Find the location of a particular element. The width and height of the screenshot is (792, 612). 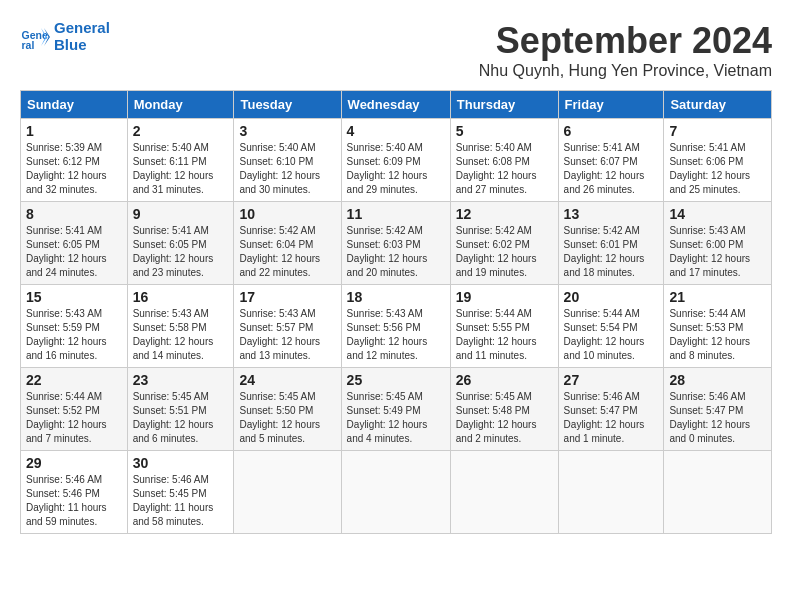

day-number: 23 is located at coordinates (181, 380).